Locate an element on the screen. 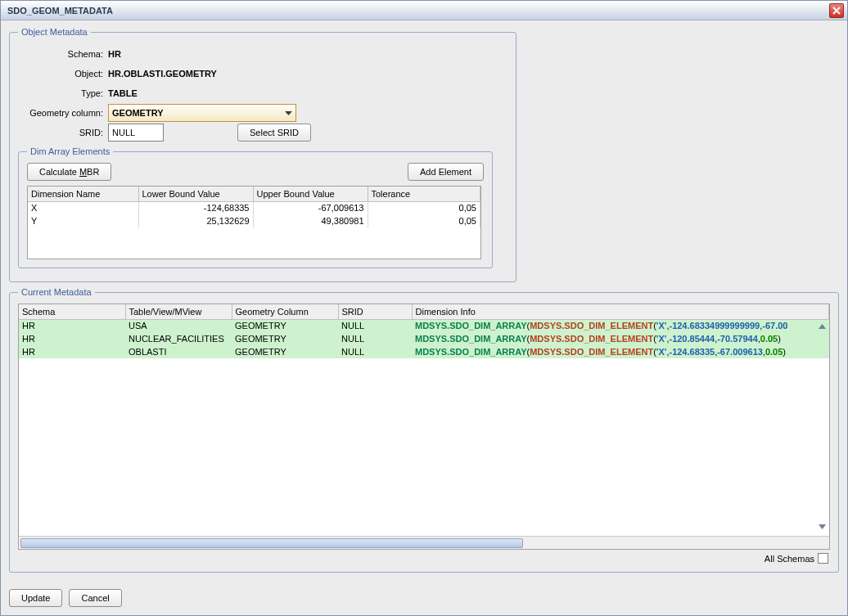 This screenshot has height=616, width=848. dim-array-group: Dim Array Elements Calculate MBR Add Ele… is located at coordinates (255, 208).